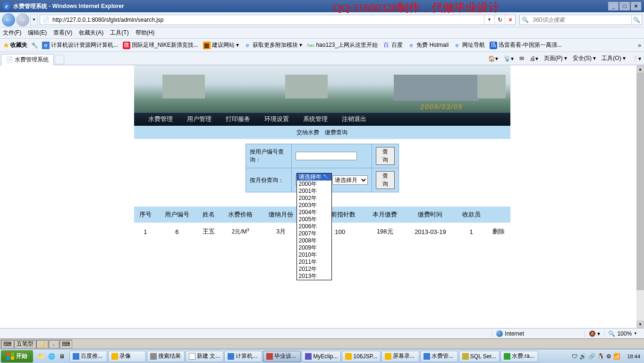  Describe the element at coordinates (640, 182) in the screenshot. I see `scroll-thumb` at that location.